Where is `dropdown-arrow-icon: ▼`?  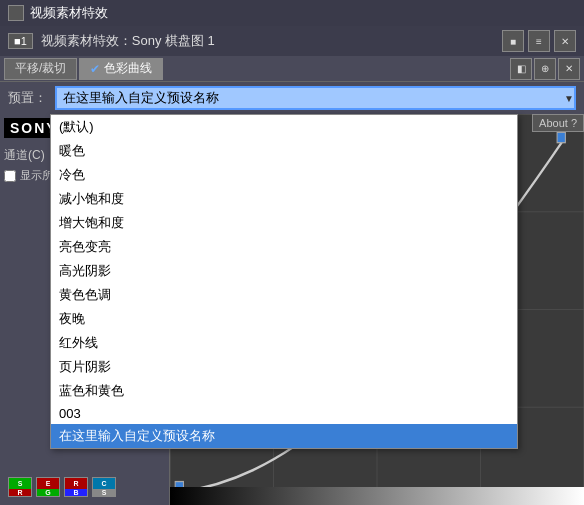 dropdown-arrow-icon: ▼ is located at coordinates (569, 98).